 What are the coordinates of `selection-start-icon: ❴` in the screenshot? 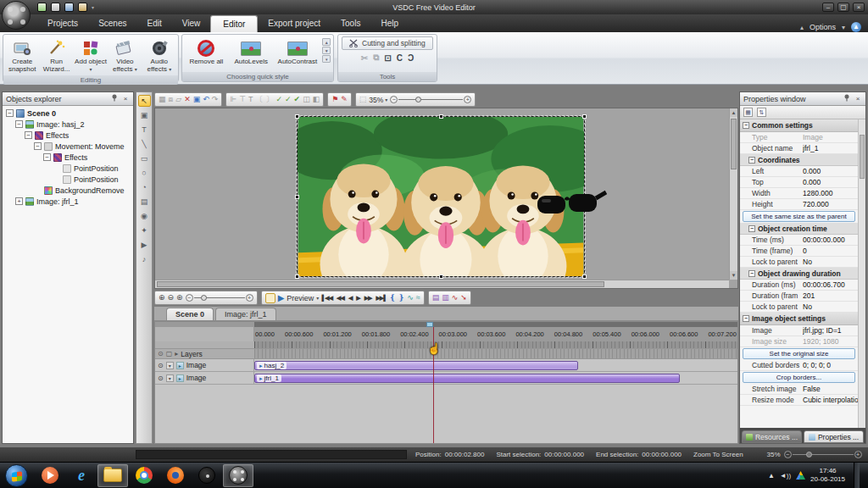 It's located at (392, 298).